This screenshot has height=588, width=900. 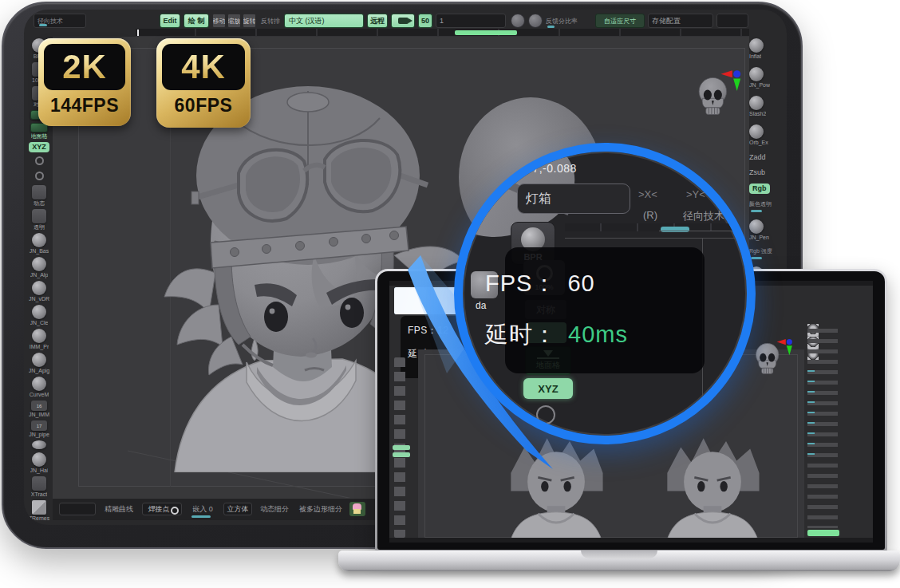 I want to click on toolbar-item-label: 缩放, so click(x=235, y=21).